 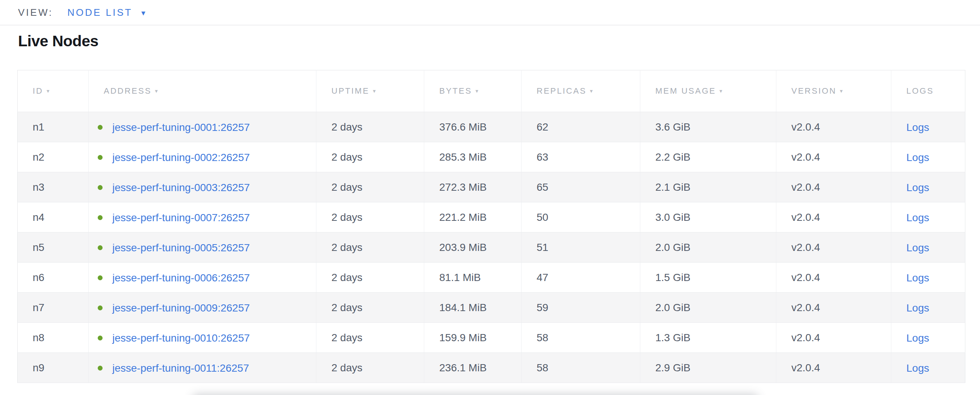 What do you see at coordinates (928, 91) in the screenshot?
I see `column-header-logs: LOGS` at bounding box center [928, 91].